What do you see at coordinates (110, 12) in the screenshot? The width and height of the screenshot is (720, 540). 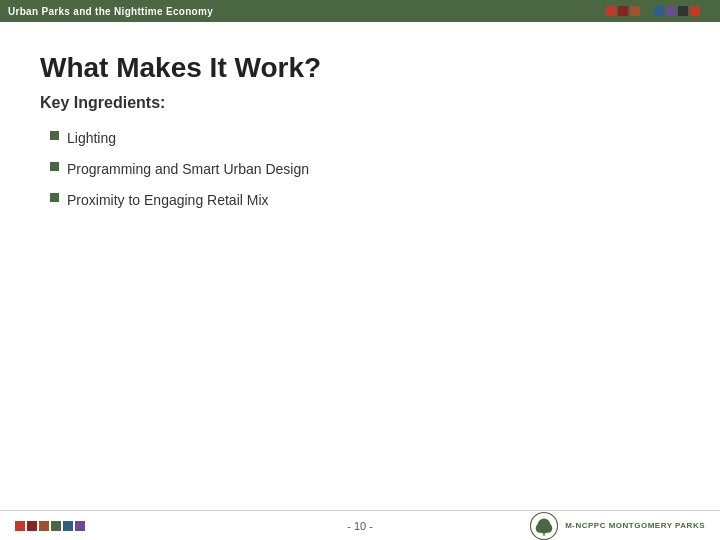 I see `header-title: Urban Parks and the Nighttime Economy` at bounding box center [110, 12].